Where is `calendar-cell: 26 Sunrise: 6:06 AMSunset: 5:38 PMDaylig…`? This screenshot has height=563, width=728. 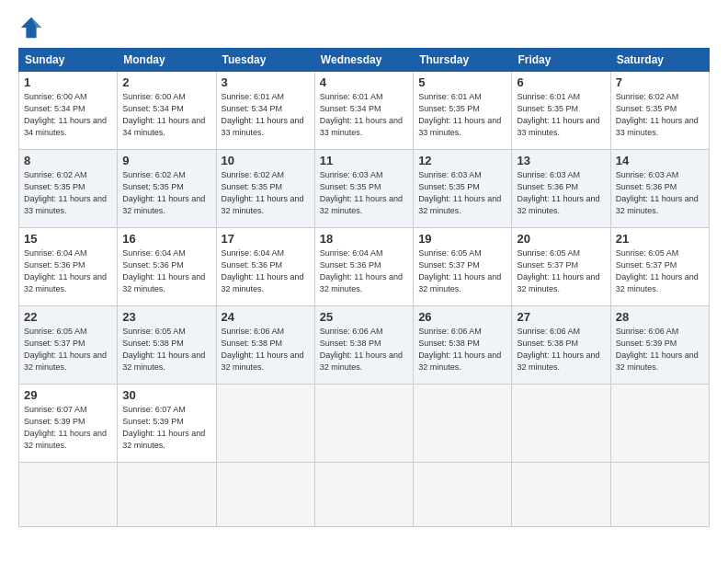 calendar-cell: 26 Sunrise: 6:06 AMSunset: 5:38 PMDaylig… is located at coordinates (463, 346).